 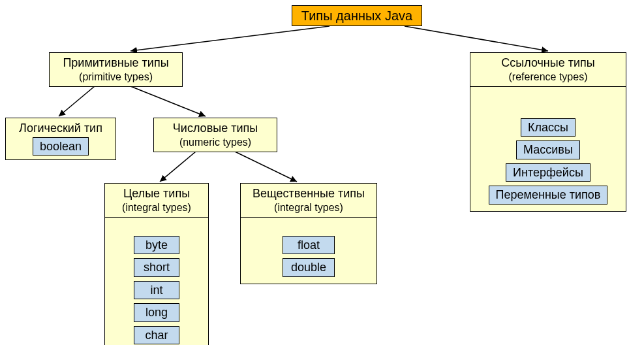 What do you see at coordinates (157, 336) in the screenshot?
I see `leaf-char: char` at bounding box center [157, 336].